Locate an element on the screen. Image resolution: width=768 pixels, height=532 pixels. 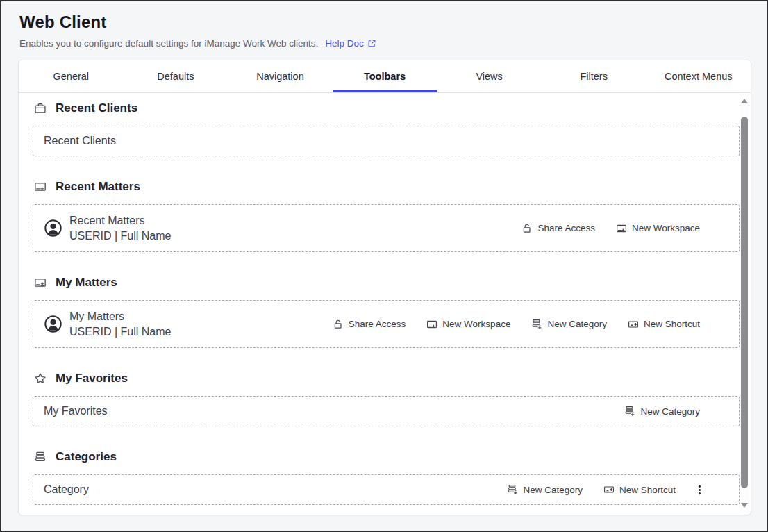
workspace-user-icon is located at coordinates (40, 283).